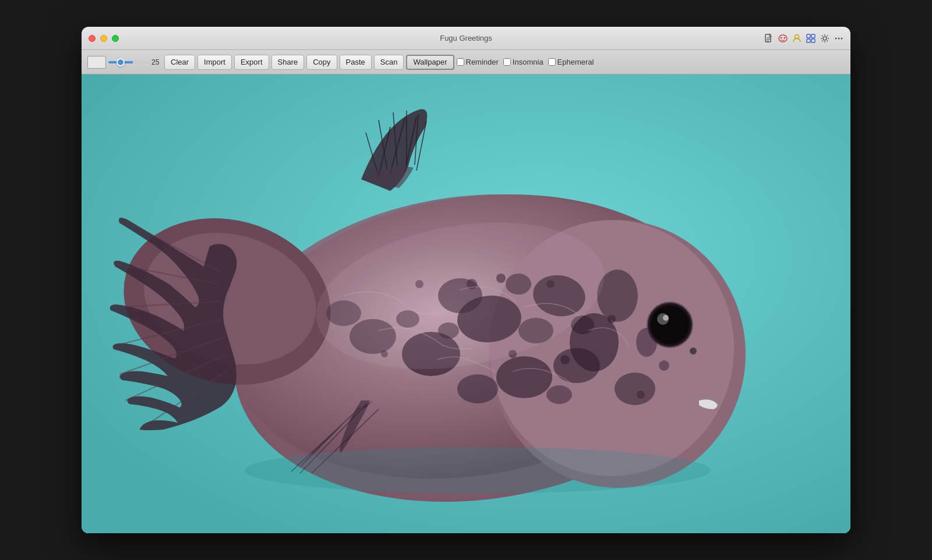 This screenshot has width=932, height=560. What do you see at coordinates (466, 38) in the screenshot?
I see `titlebar: Fugu Greetings` at bounding box center [466, 38].